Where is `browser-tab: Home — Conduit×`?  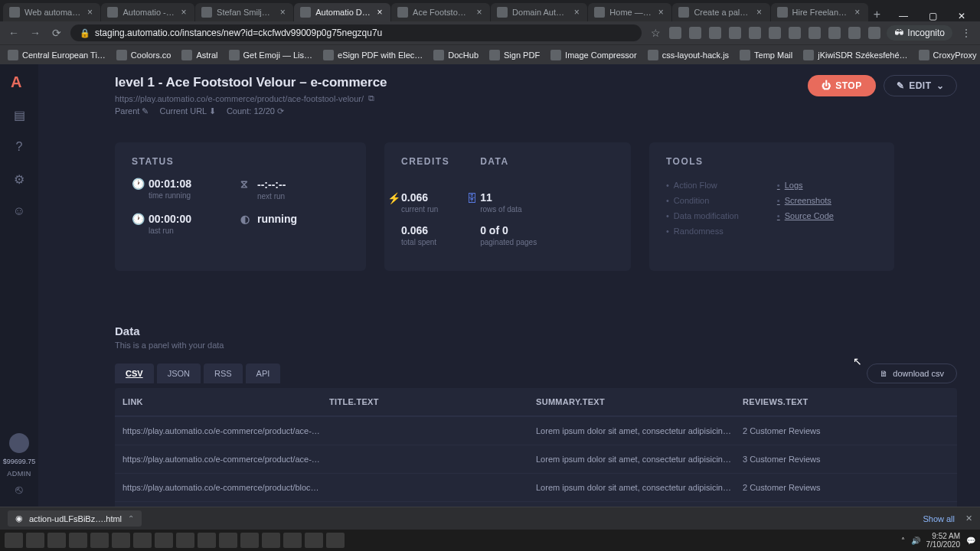 browser-tab: Home — Conduit× is located at coordinates (629, 12).